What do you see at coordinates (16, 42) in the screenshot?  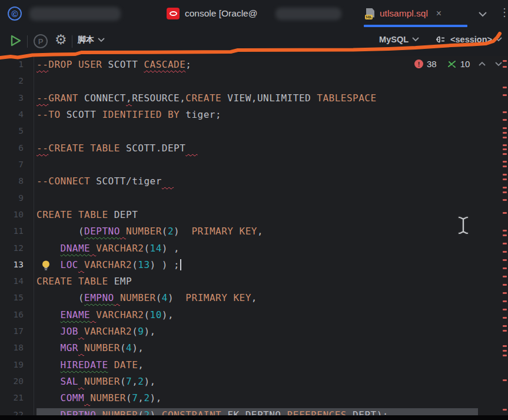 I see `run-button` at bounding box center [16, 42].